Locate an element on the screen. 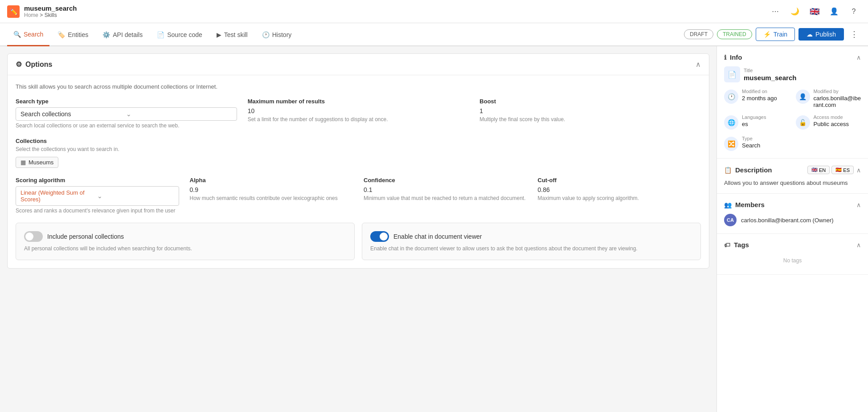 This screenshot has width=868, height=412. modified-by-content: Modified by carlos.bonilla@iberant.com is located at coordinates (838, 98).